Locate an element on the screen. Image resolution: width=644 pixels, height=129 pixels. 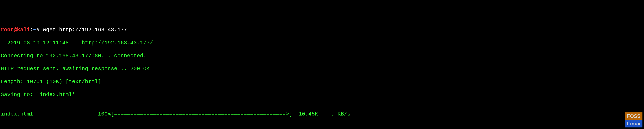
output-line-5: Saving to: 'index.html' is located at coordinates (322, 95).